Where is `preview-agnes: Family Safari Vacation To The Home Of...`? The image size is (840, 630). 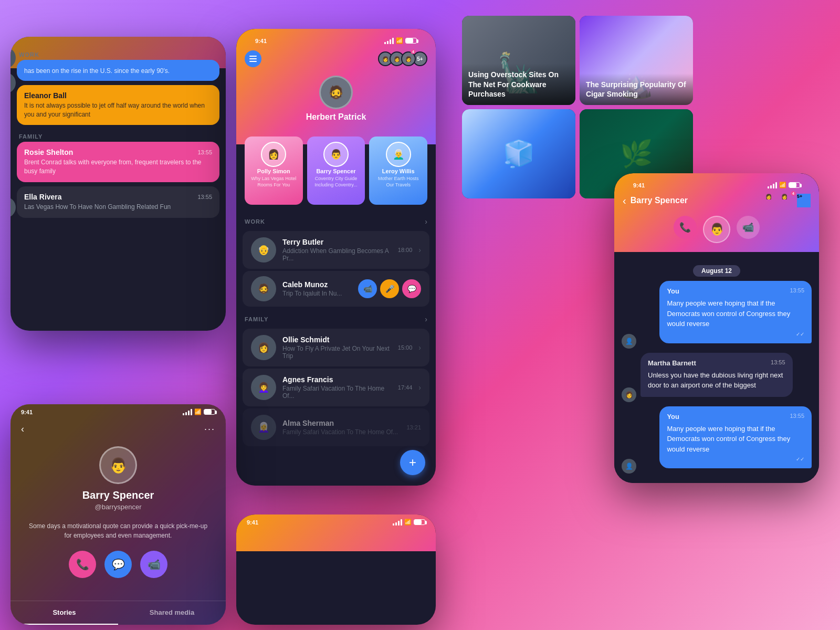
preview-agnes: Family Safari Vacation To The Home Of... is located at coordinates (337, 392).